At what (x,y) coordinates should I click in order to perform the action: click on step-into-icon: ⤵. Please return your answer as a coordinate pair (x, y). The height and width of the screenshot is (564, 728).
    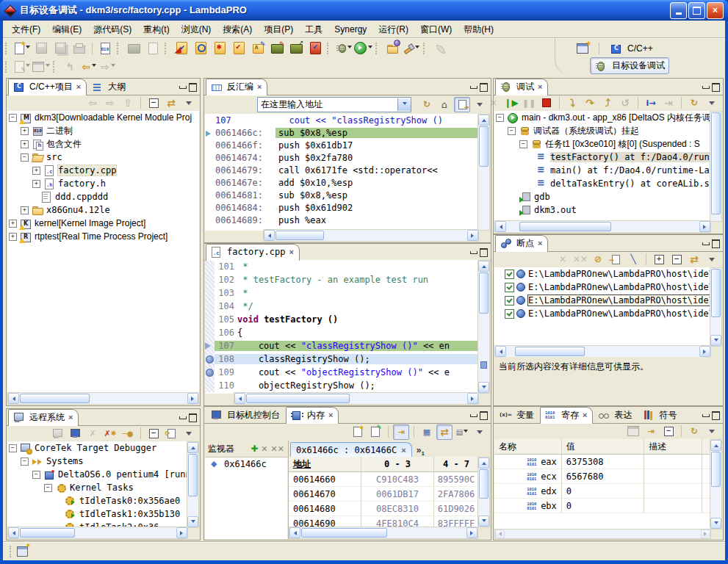
    Looking at the image, I should click on (572, 103).